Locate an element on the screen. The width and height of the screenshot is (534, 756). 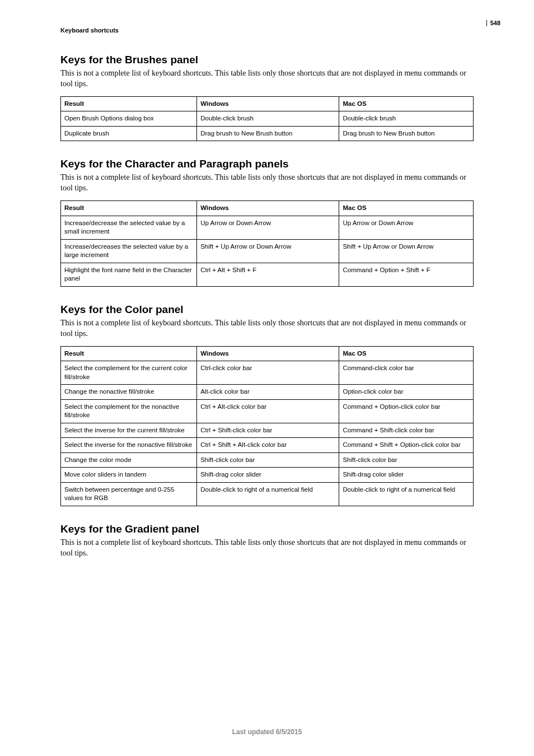
cell-win: Shift-drag color slider is located at coordinates (268, 475).